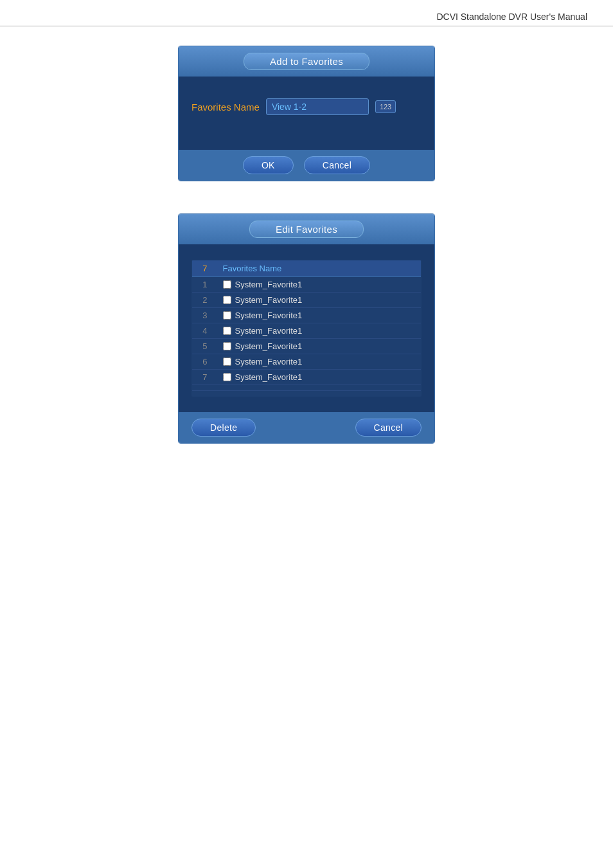  Describe the element at coordinates (307, 316) in the screenshot. I see `table-row: 3System_Favorite1` at that location.